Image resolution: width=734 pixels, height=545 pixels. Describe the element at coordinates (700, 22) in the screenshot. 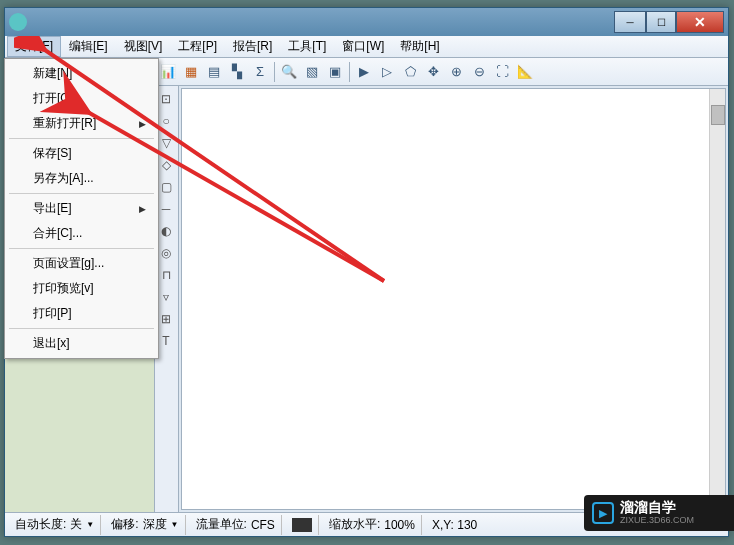

I see `close-button: ✕` at that location.